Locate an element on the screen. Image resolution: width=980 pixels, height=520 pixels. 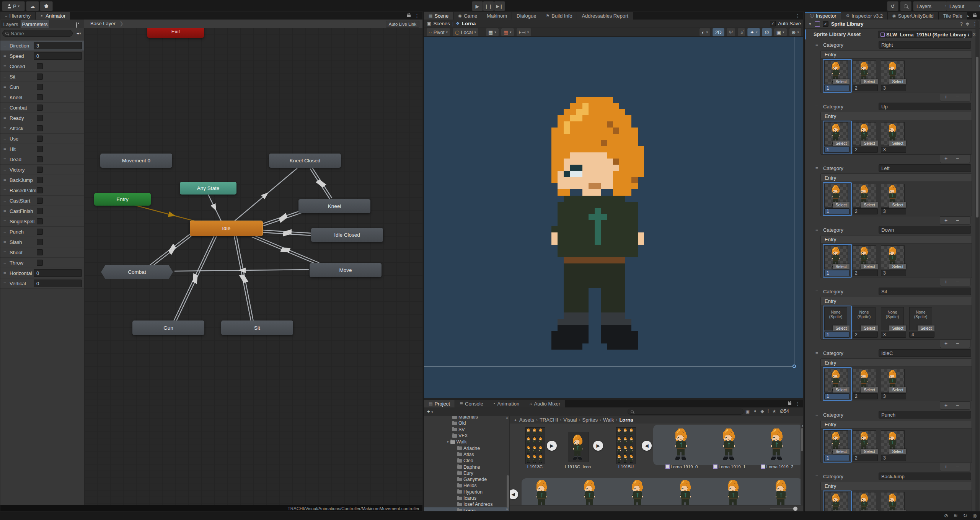
version-control-button: ⬟ is located at coordinates (46, 6).